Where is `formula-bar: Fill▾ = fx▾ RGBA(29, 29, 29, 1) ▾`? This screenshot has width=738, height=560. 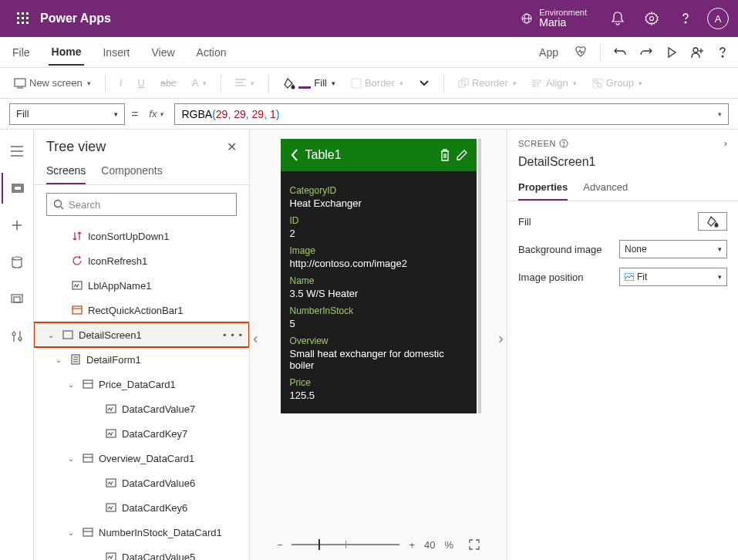
formula-bar: Fill▾ = fx▾ RGBA(29, 29, 29, 1) ▾ is located at coordinates (369, 114).